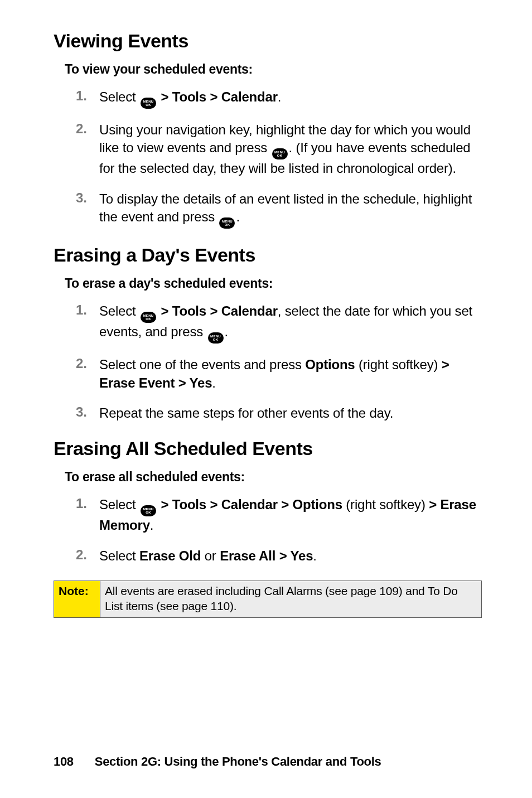 This screenshot has height=798, width=532. What do you see at coordinates (210, 555) in the screenshot?
I see `step-text: or` at bounding box center [210, 555].